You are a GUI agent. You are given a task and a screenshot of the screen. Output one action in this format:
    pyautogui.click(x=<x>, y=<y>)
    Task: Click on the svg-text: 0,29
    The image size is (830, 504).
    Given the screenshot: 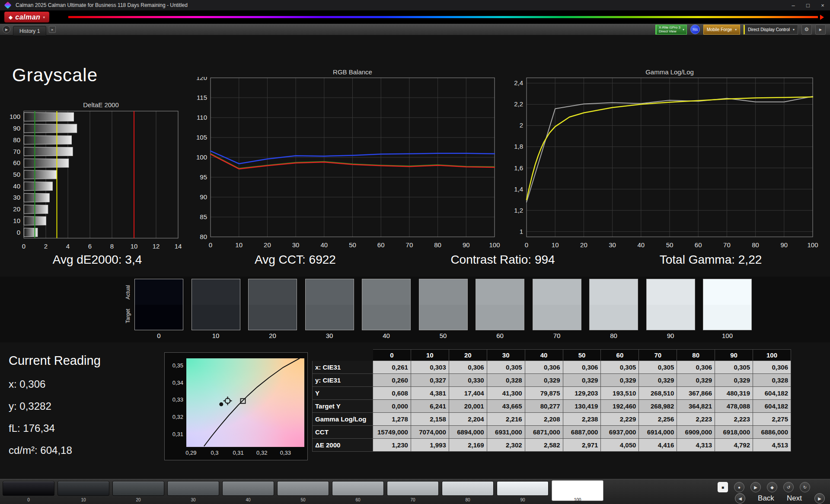 What is the action you would take?
    pyautogui.click(x=191, y=453)
    